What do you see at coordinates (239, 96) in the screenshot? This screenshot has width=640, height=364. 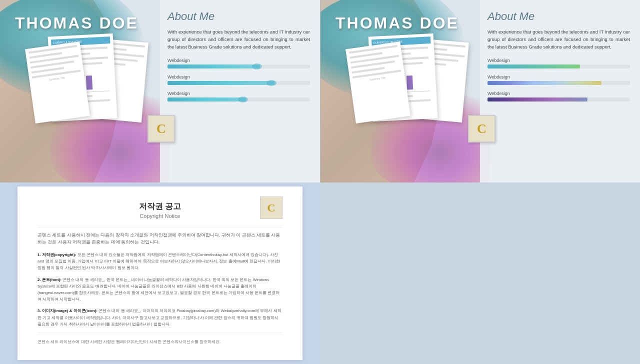 I see `skill-item-3: Webdesign` at bounding box center [239, 96].